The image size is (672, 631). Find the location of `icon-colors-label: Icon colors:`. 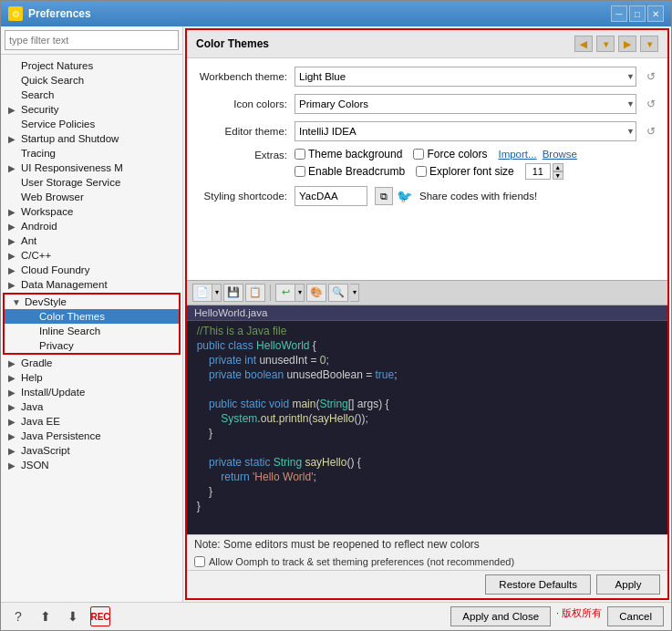

icon-colors-label: Icon colors: is located at coordinates (242, 104).